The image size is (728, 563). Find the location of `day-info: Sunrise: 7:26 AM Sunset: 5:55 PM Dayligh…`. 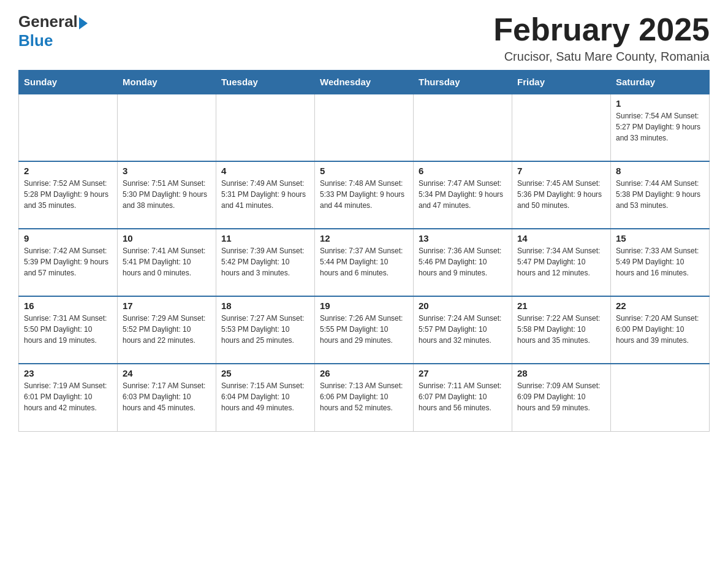

day-info: Sunrise: 7:26 AM Sunset: 5:55 PM Dayligh… is located at coordinates (364, 329).